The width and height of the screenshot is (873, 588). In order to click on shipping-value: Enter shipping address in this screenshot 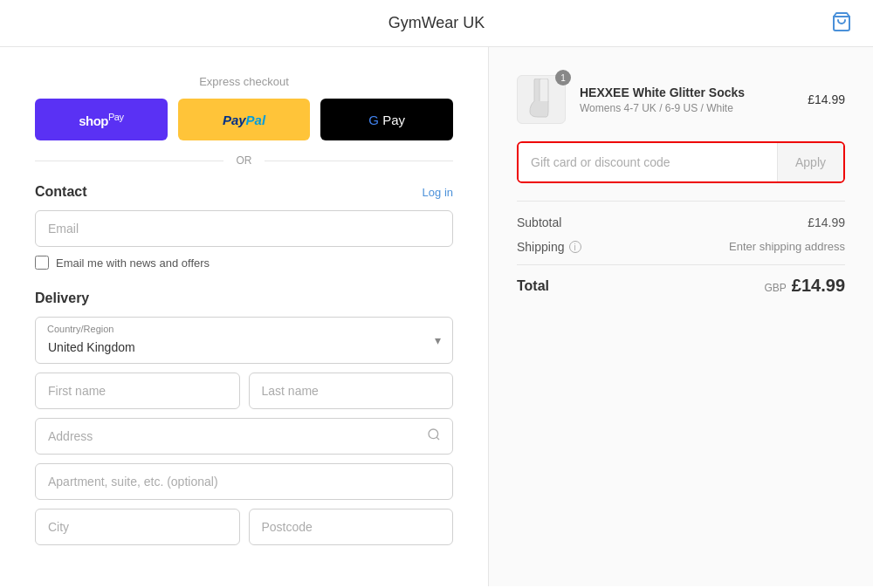, I will do `click(787, 247)`.